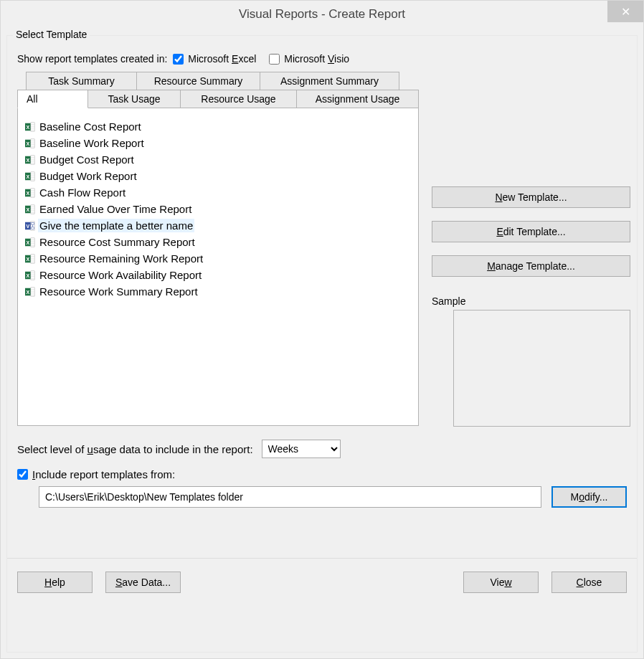  Describe the element at coordinates (625, 11) in the screenshot. I see `window-close-button: ✕` at that location.